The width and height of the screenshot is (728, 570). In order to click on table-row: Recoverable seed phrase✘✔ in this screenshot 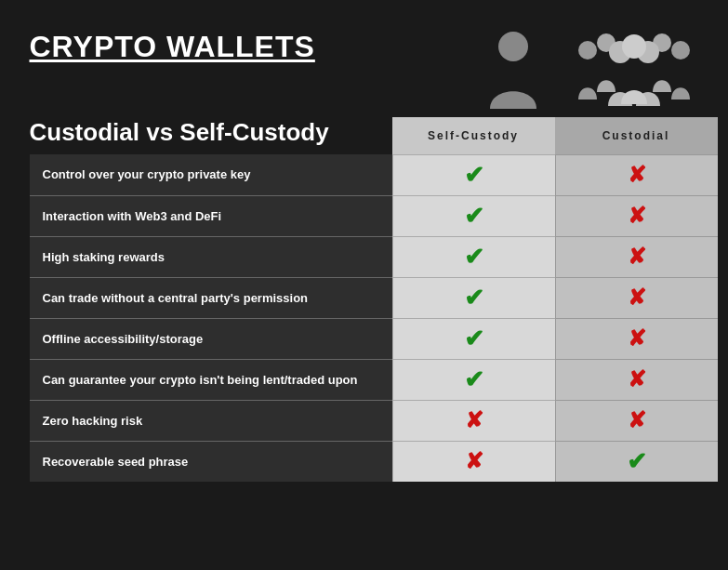, I will do `click(364, 461)`.